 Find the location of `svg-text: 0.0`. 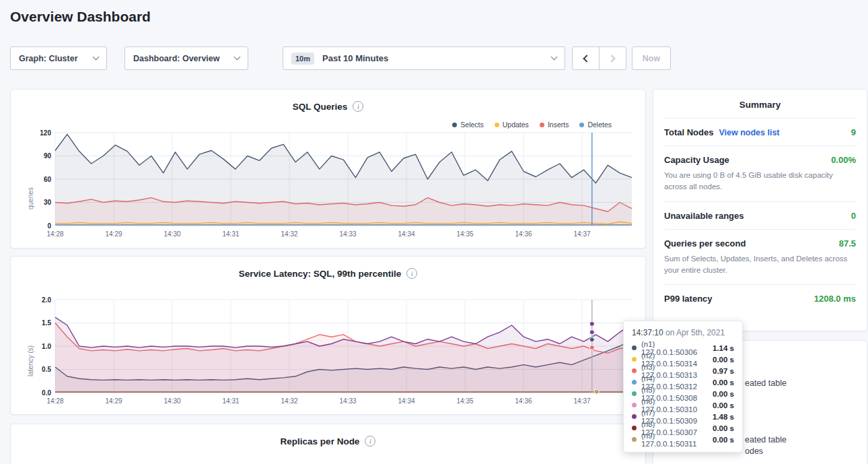

svg-text: 0.0 is located at coordinates (46, 393).